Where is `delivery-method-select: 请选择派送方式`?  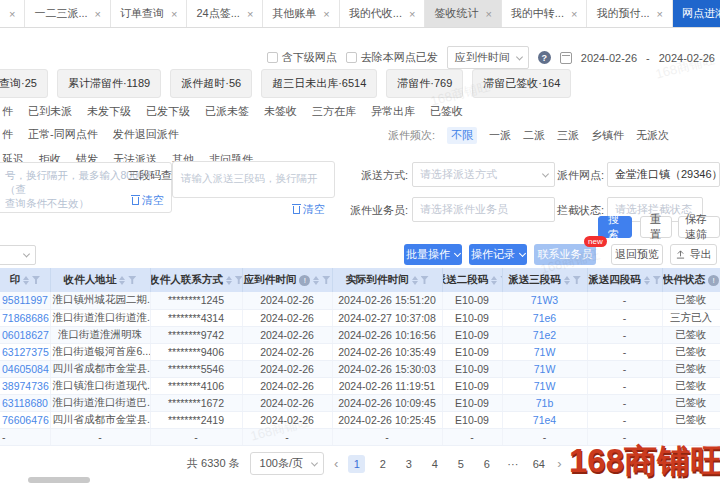
delivery-method-select: 请选择派送方式 is located at coordinates (484, 174).